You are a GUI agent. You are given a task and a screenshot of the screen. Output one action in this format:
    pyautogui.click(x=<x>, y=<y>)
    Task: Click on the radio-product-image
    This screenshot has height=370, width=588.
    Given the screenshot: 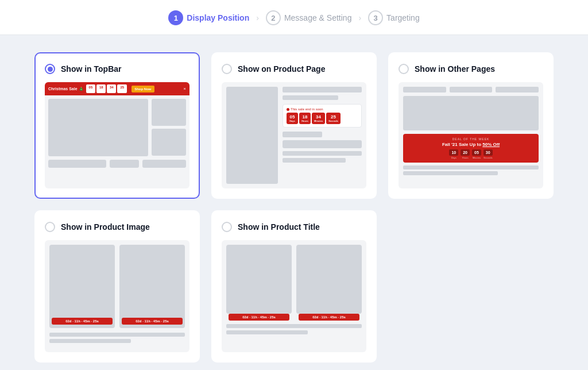 What is the action you would take?
    pyautogui.click(x=50, y=227)
    